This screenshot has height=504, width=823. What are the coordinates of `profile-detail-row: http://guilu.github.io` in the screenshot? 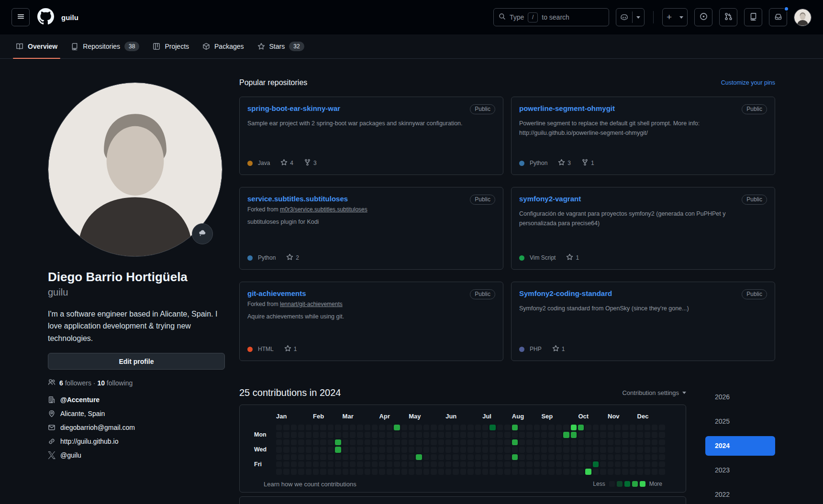 It's located at (136, 441).